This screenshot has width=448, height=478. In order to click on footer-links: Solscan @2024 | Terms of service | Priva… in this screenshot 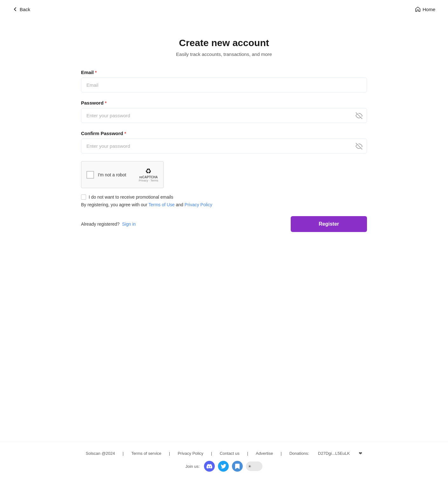, I will do `click(224, 453)`.